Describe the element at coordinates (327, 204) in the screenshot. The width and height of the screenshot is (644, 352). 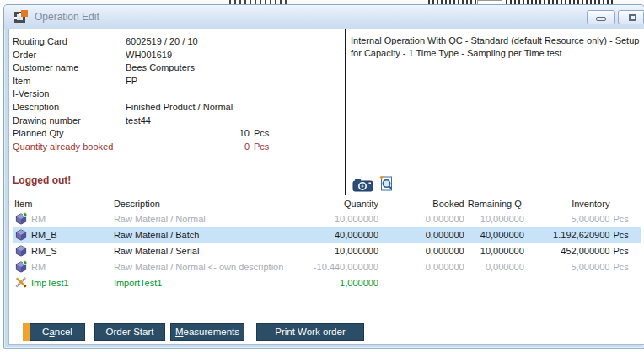
I see `table-header-row: Item Description Quantity Booked Remaini…` at that location.